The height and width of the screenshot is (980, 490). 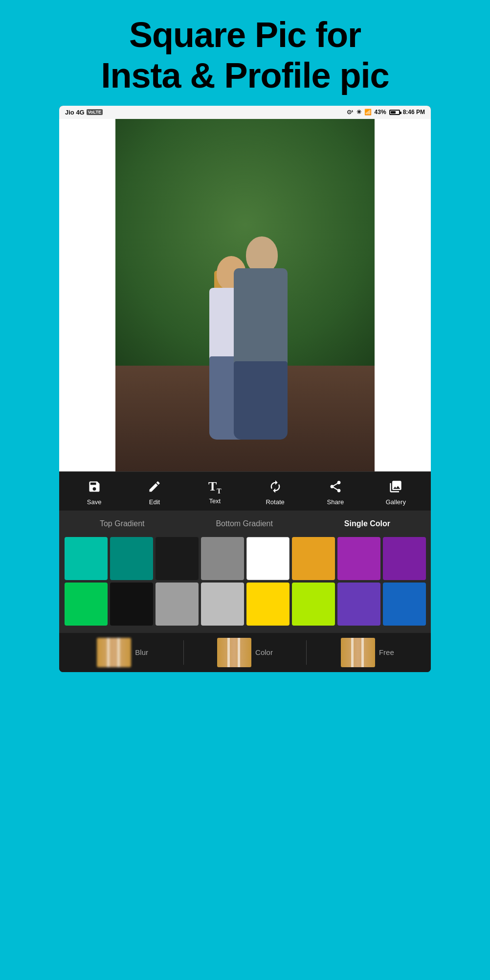 What do you see at coordinates (245, 653) in the screenshot?
I see `mode-color: Color` at bounding box center [245, 653].